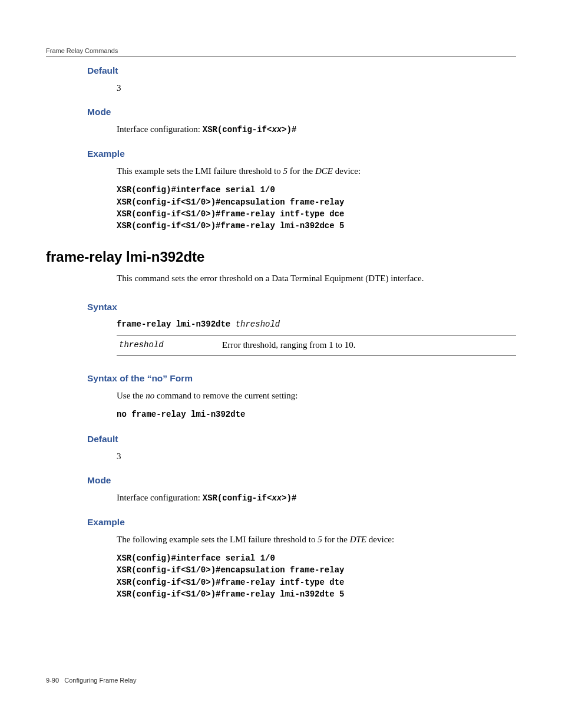 The height and width of the screenshot is (728, 562). What do you see at coordinates (358, 539) in the screenshot?
I see `ex2-dev: DTE` at bounding box center [358, 539].